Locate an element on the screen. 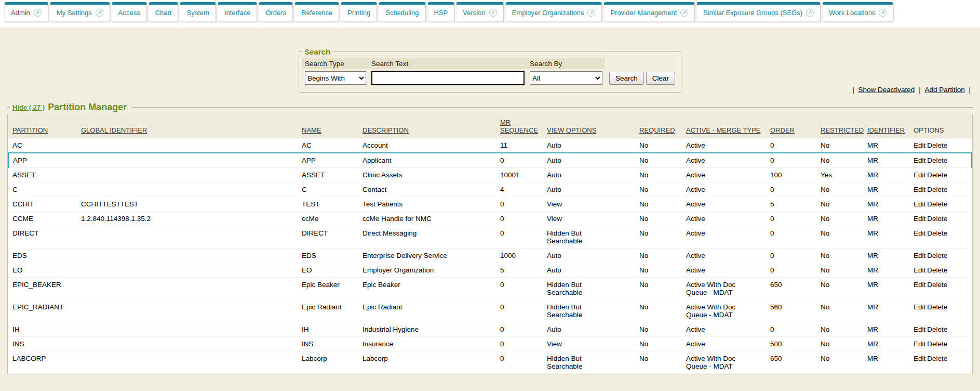 This screenshot has width=980, height=391. table-row-eds: EDSEDSEnterprise Delivery Service1000Aut… is located at coordinates (490, 256).